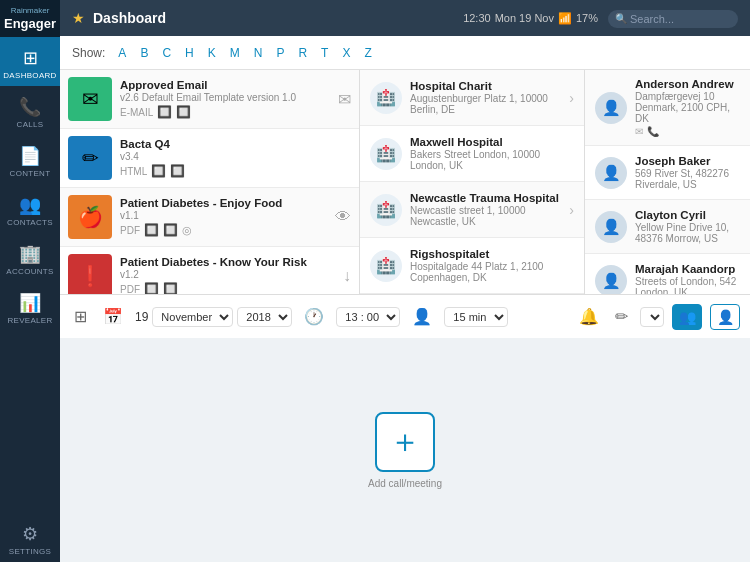 This screenshot has width=750, height=562. What do you see at coordinates (673, 19) in the screenshot?
I see `search-input` at bounding box center [673, 19].